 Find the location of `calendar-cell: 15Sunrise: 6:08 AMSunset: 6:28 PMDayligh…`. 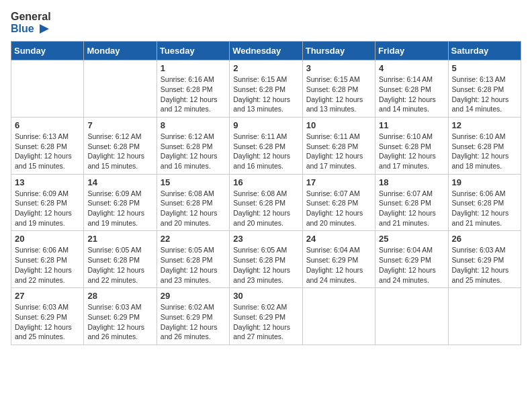

calendar-cell: 15Sunrise: 6:08 AMSunset: 6:28 PMDayligh… is located at coordinates (193, 203).